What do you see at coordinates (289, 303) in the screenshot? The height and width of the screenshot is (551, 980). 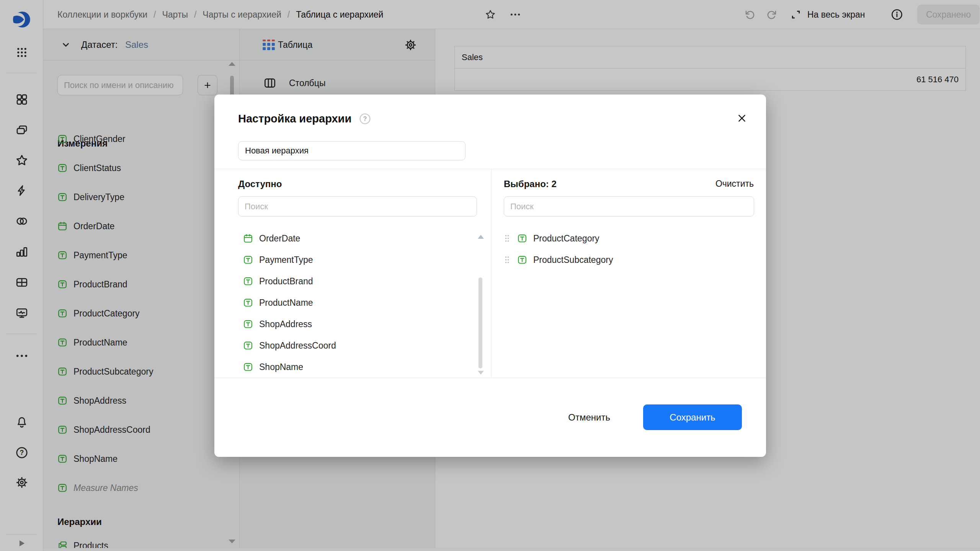 I see `field-item-productname: ProductName` at bounding box center [289, 303].